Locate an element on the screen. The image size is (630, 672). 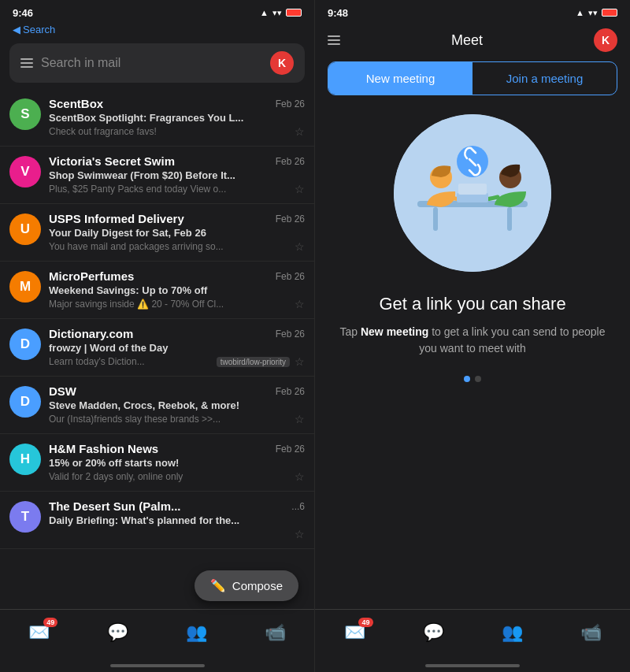
meeting-svg is located at coordinates (472, 193).